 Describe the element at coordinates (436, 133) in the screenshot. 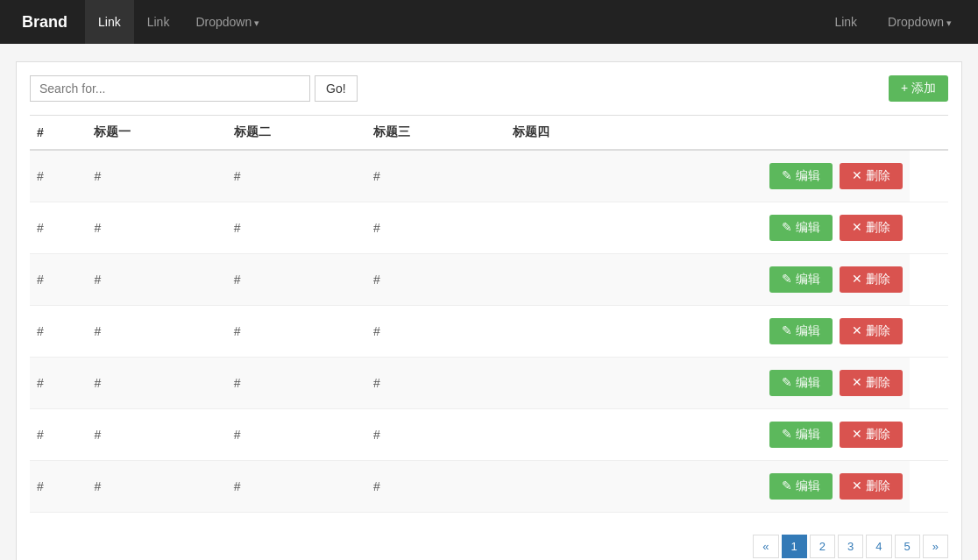

I see `col-header-title3: 标题三` at that location.